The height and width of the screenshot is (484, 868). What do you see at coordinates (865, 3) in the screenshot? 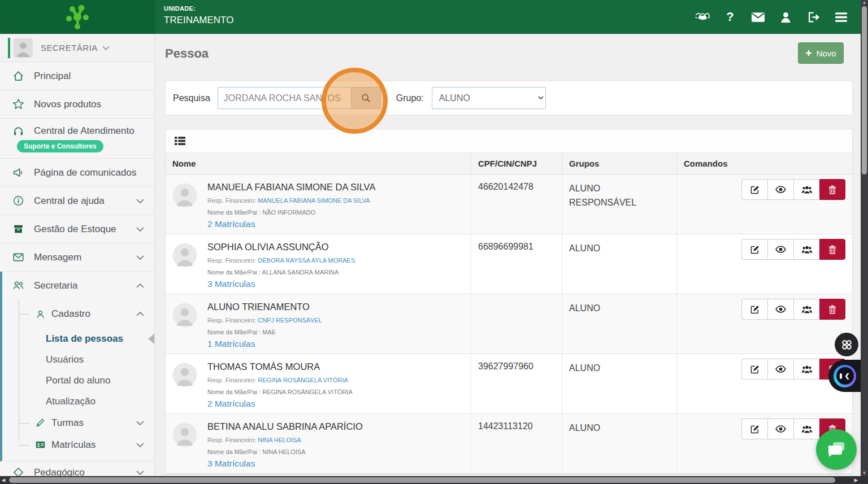
I see `scroll-up-arrow: ▲` at bounding box center [865, 3].